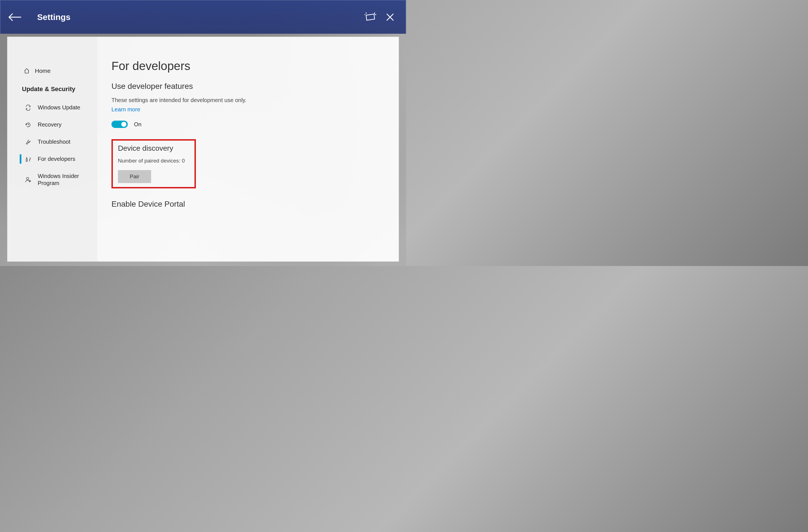 This screenshot has width=808, height=532. What do you see at coordinates (52, 125) in the screenshot?
I see `sidebar-item-recovery: Recovery` at bounding box center [52, 125].